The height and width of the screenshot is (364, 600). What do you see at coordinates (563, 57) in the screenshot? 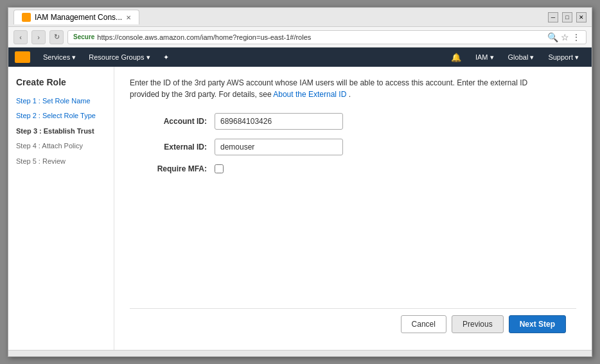
I see `nav-support: Support ▾` at bounding box center [563, 57].